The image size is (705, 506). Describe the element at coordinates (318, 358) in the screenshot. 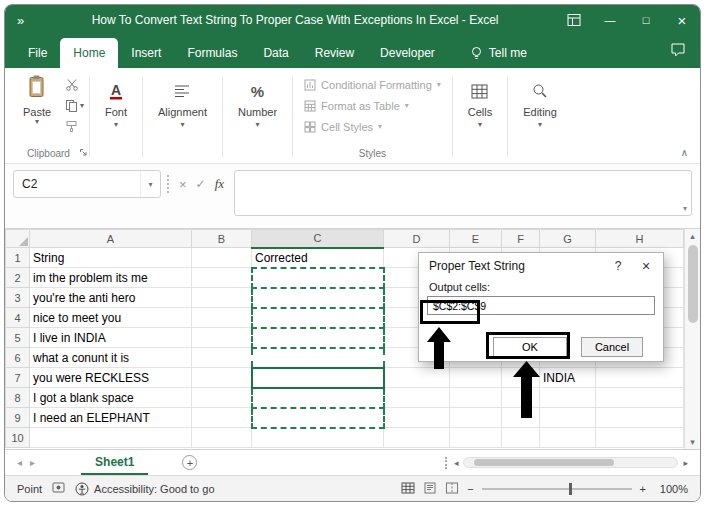

I see `cell-C6` at that location.